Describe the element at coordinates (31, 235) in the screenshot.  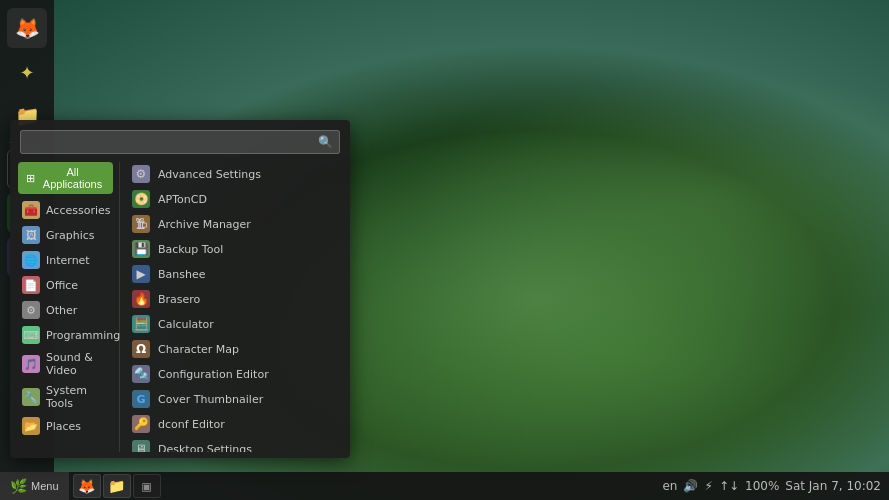
I see `graphics-icon: 🖼` at that location.